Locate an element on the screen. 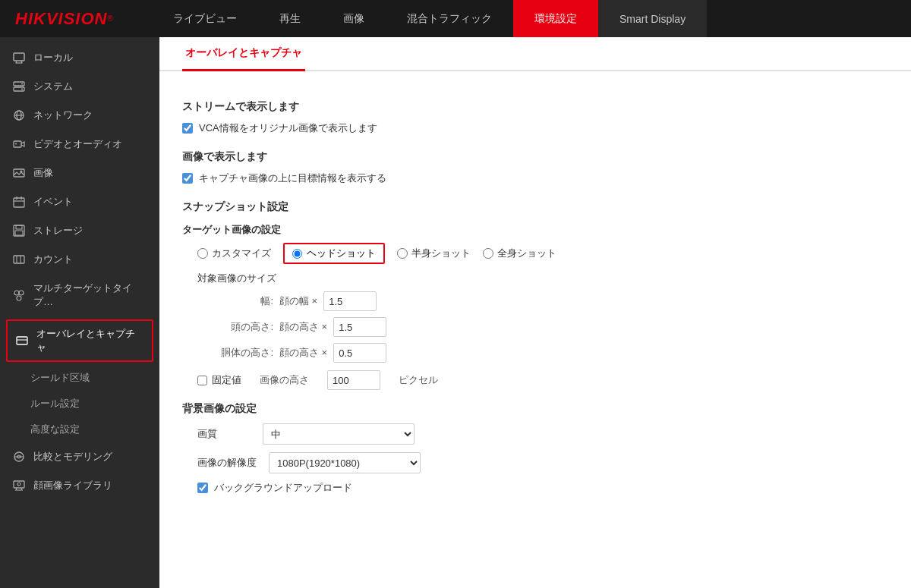 This screenshot has height=588, width=911. radio-half-label: 半身ショット is located at coordinates (441, 253).